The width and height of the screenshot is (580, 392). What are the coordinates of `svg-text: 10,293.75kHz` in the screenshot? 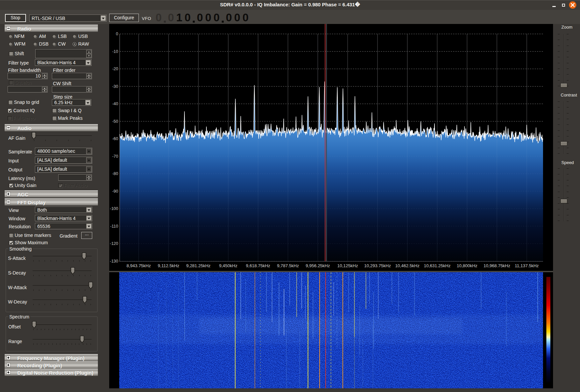 It's located at (378, 266).